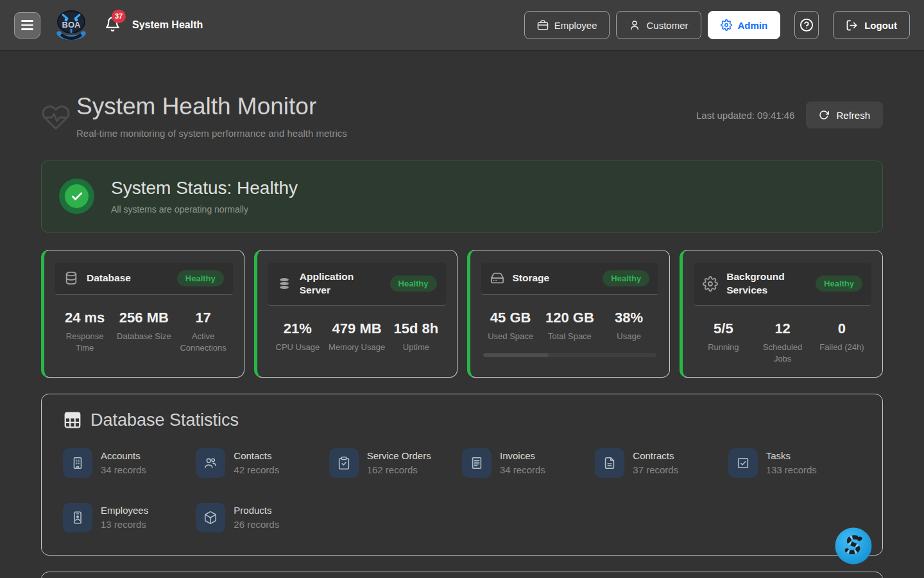  What do you see at coordinates (782, 313) in the screenshot?
I see `health-card-background-services: Background Services Healthy 5/5 Running …` at bounding box center [782, 313].